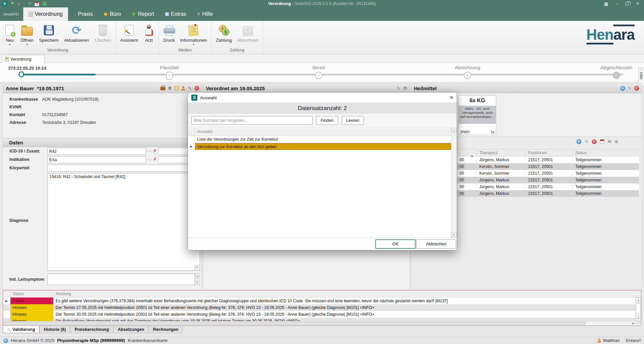 The height and width of the screenshot is (344, 644). What do you see at coordinates (436, 244) in the screenshot?
I see `abbrechen-button: Abbrechen` at bounding box center [436, 244].